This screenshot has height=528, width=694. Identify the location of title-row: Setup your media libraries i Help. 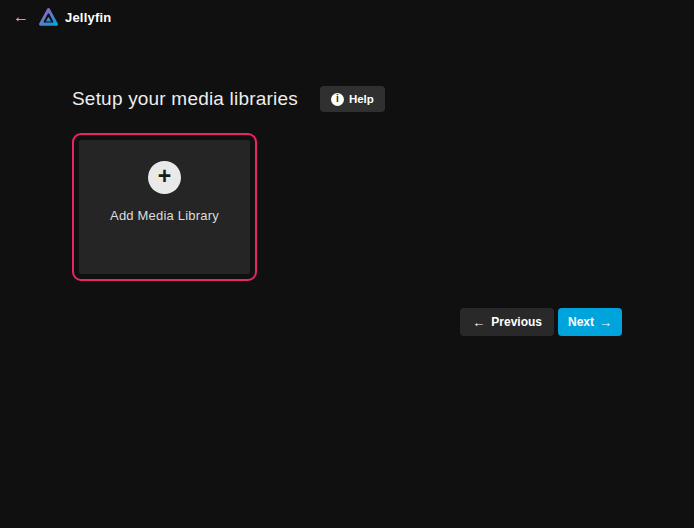
(347, 99).